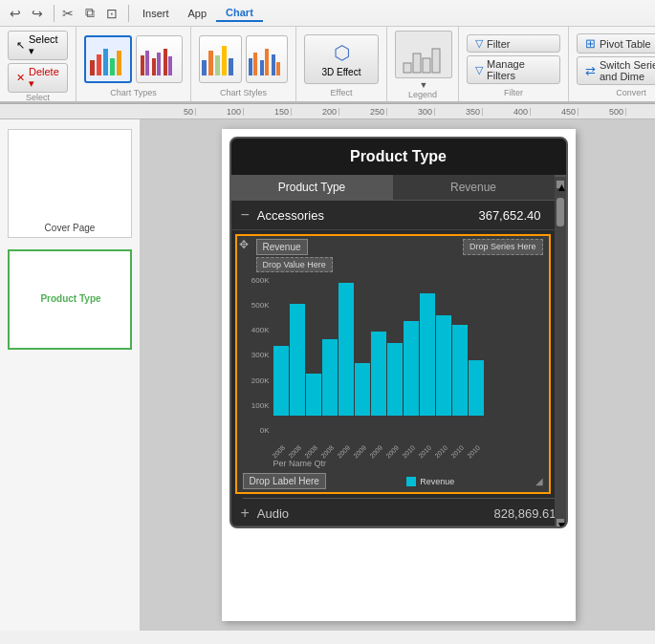  I want to click on select-section-label: Select, so click(38, 97).